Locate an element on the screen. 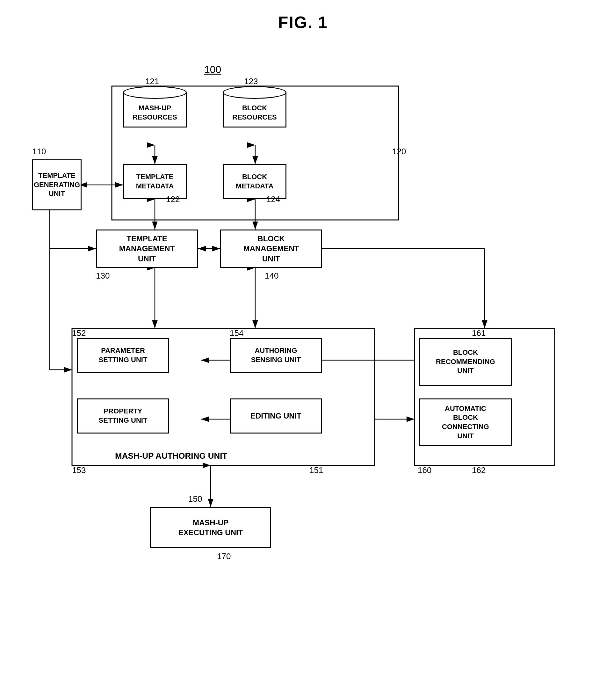 The image size is (606, 700). label-110: 110 is located at coordinates (39, 152).